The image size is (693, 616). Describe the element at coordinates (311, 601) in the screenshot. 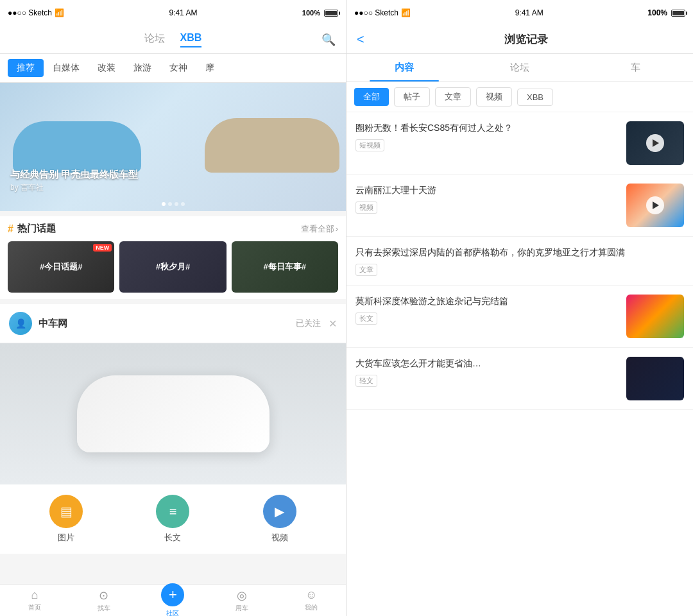

I see `bottom-profile: ☺ 我的` at that location.